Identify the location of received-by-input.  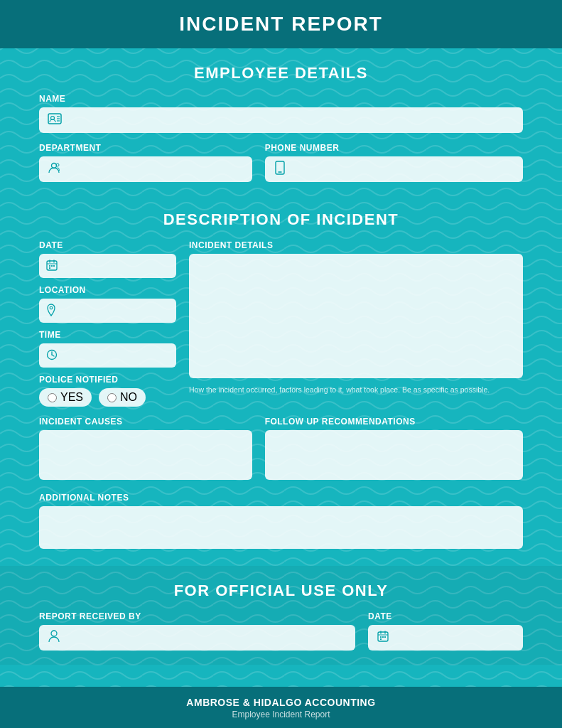
(206, 638).